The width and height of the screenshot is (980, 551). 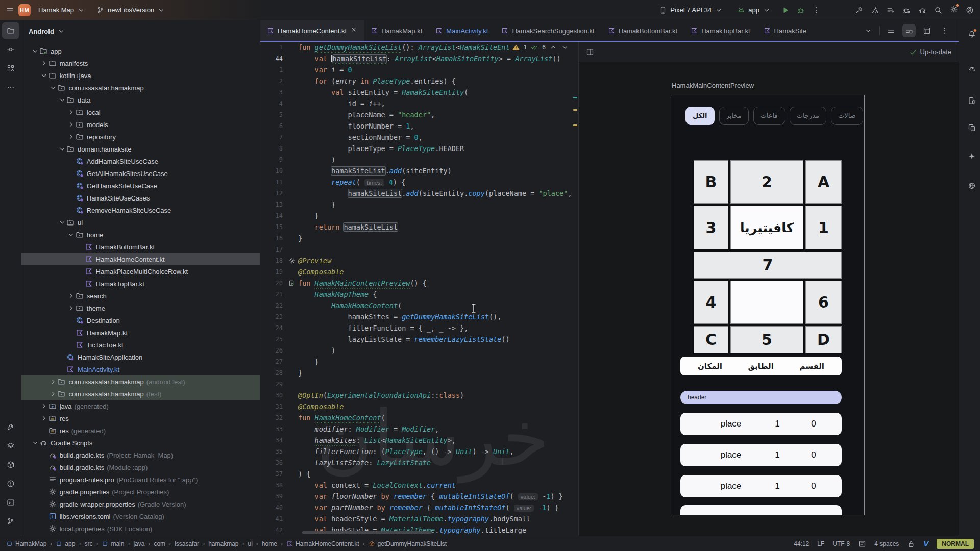 What do you see at coordinates (396, 31) in the screenshot?
I see `tab-hamakmap-kt: HamakMap.kt` at bounding box center [396, 31].